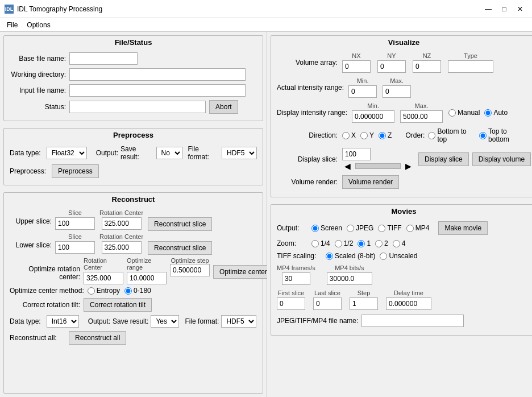 Image resolution: width=532 pixels, height=397 pixels. Describe the element at coordinates (404, 243) in the screenshot. I see `zoom-row: Zoom: 1/4 1/2 1 2` at that location.